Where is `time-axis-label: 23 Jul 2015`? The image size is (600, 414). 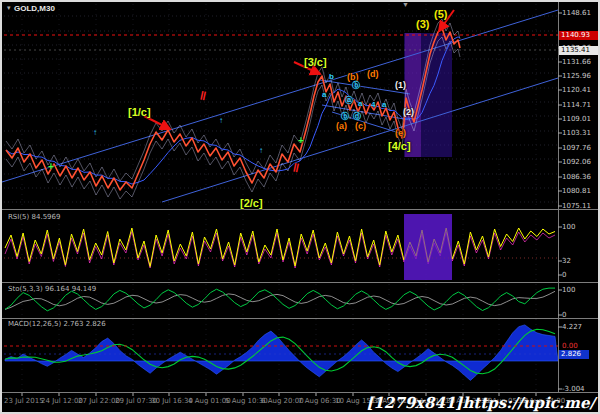 time-axis-label: 23 Jul 2015 is located at coordinates (24, 402).